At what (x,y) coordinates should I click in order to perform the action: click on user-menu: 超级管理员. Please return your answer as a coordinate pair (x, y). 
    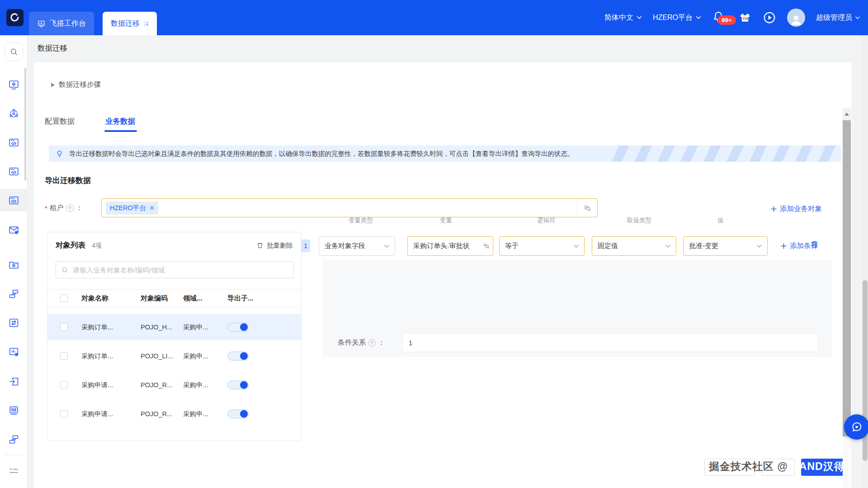
    Looking at the image, I should click on (838, 18).